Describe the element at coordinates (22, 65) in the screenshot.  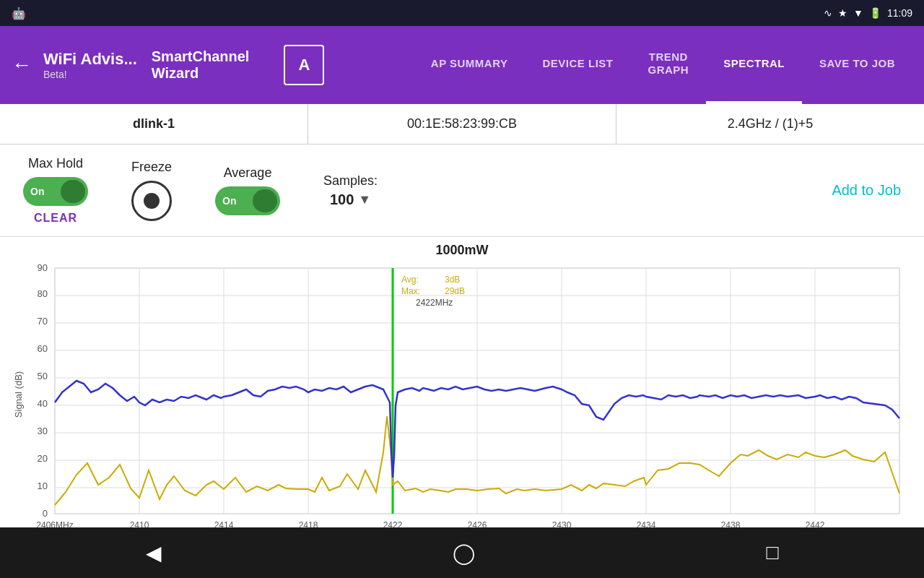
I see `back-button: ←` at that location.